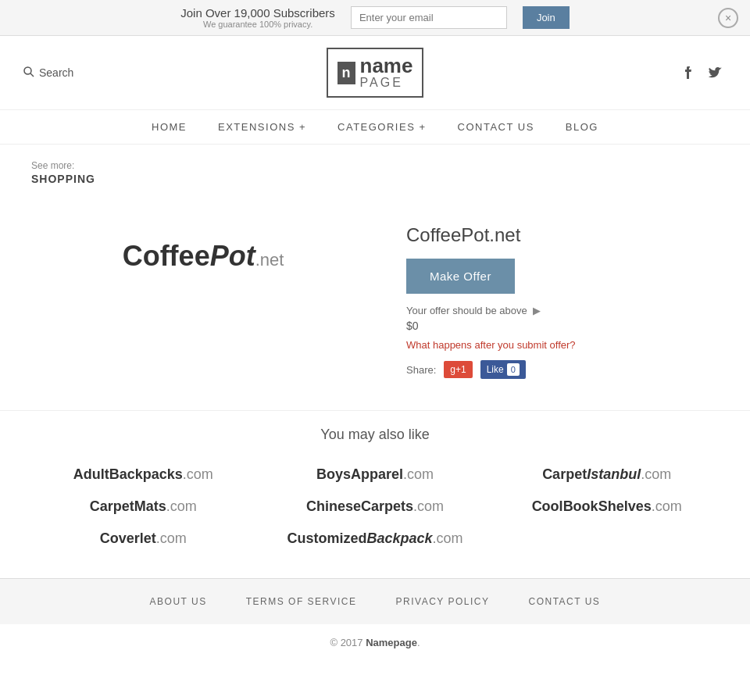 This screenshot has height=700, width=750. Describe the element at coordinates (375, 73) in the screenshot. I see `logo-container: n name PAGE` at that location.